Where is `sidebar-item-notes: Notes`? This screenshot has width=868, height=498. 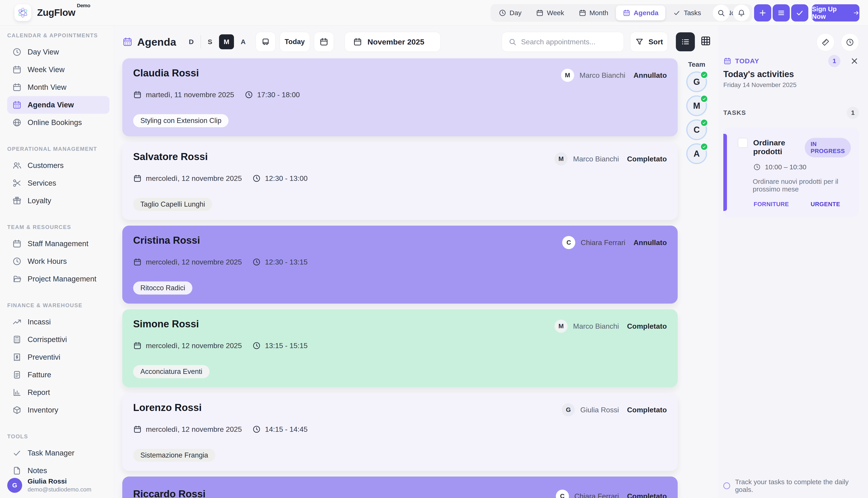 sidebar-item-notes: Notes is located at coordinates (58, 471).